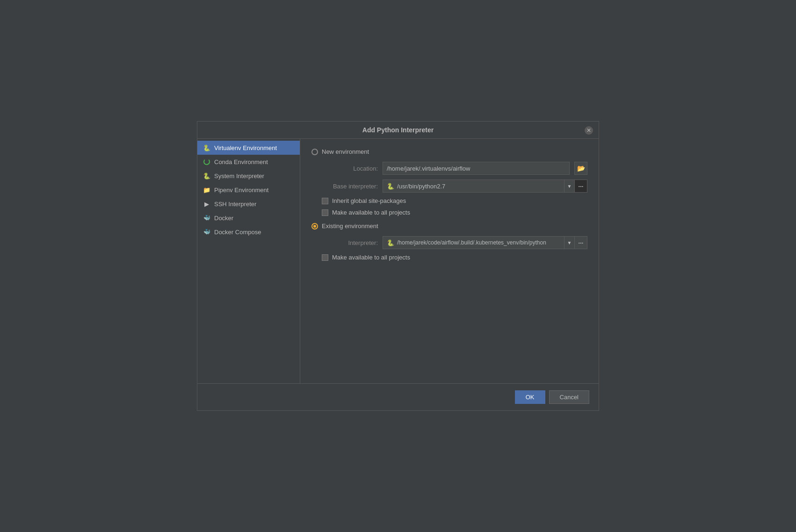 The image size is (796, 532). I want to click on sidebar-item-label: Pipenv Environment, so click(241, 190).